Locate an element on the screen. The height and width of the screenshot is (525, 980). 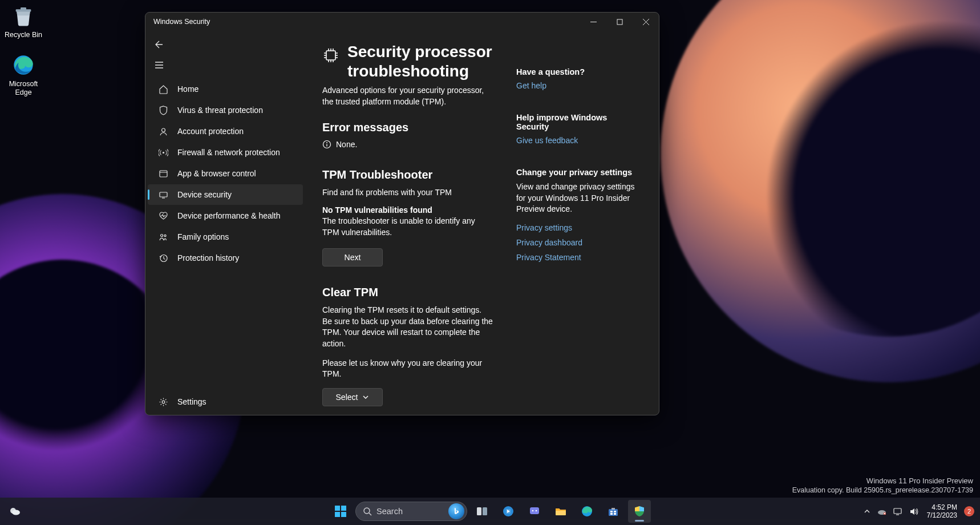
nav-item-account: Account protection is located at coordinates (225, 131).